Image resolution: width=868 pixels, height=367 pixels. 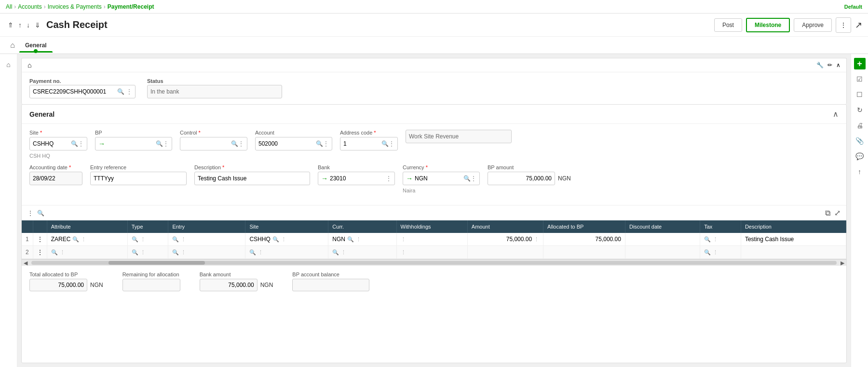 I want to click on bp-search-icon: 🔍, so click(x=159, y=144).